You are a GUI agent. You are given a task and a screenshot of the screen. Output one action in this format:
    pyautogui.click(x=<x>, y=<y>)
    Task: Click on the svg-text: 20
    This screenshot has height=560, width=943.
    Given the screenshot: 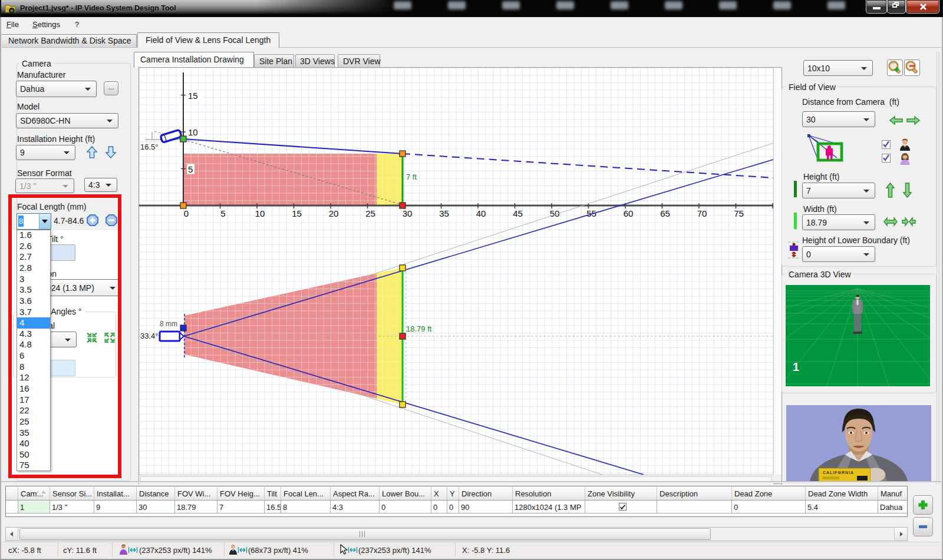 What is the action you would take?
    pyautogui.click(x=334, y=213)
    